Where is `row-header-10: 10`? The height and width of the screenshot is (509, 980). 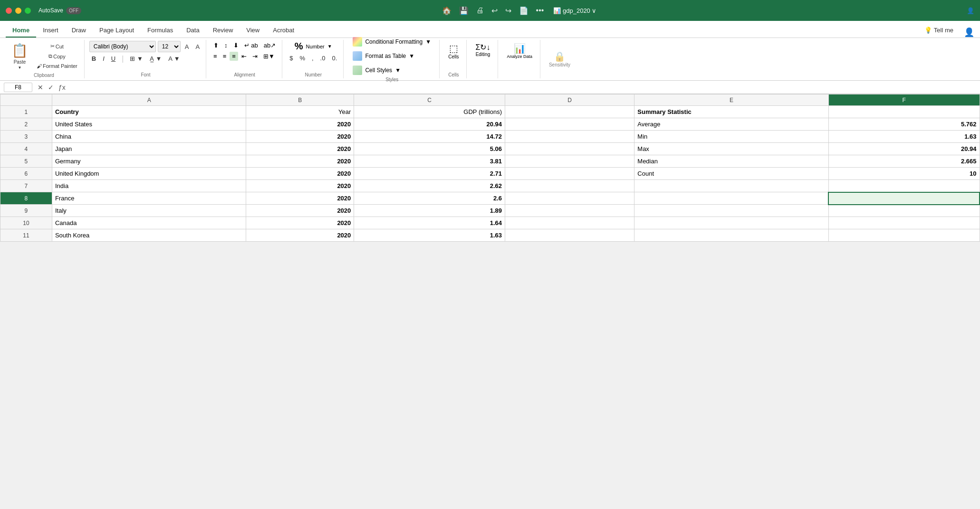
row-header-10: 10 is located at coordinates (27, 223).